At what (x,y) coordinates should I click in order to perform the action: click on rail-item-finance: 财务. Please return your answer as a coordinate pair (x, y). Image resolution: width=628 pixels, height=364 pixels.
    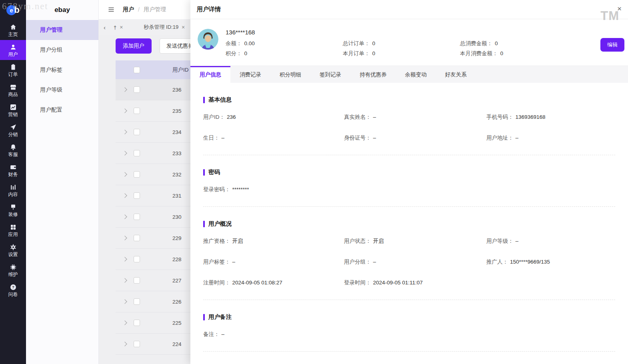
    Looking at the image, I should click on (13, 170).